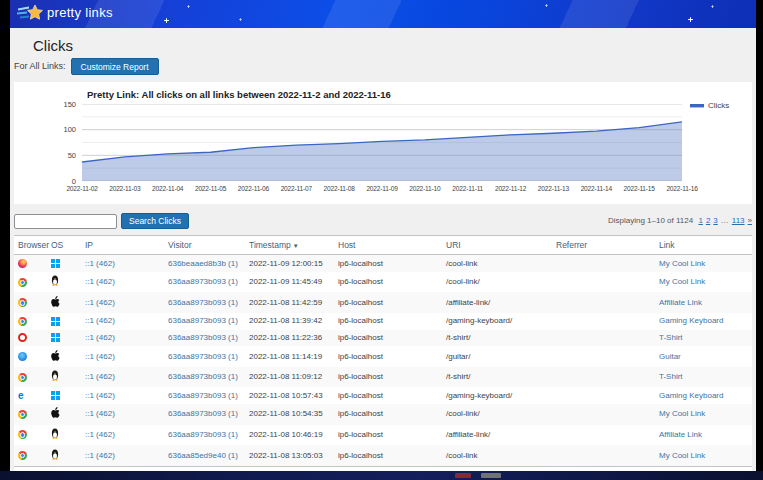 Image resolution: width=763 pixels, height=480 pixels. I want to click on cell-uri: /gaming-keyboard/, so click(497, 322).